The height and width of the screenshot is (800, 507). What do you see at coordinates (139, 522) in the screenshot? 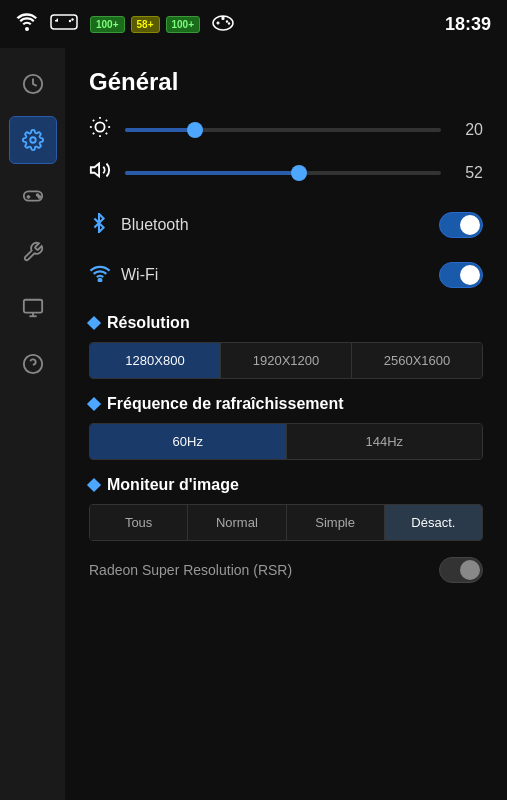
I see `monitor-option-0: Tous` at bounding box center [139, 522].